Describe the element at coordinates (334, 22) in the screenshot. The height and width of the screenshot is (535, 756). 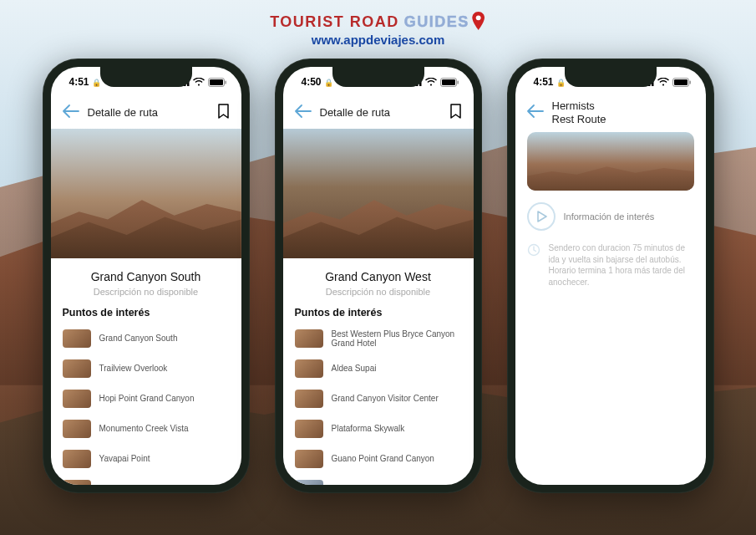
I see `brand-title-a: TOURIST ROAD` at that location.